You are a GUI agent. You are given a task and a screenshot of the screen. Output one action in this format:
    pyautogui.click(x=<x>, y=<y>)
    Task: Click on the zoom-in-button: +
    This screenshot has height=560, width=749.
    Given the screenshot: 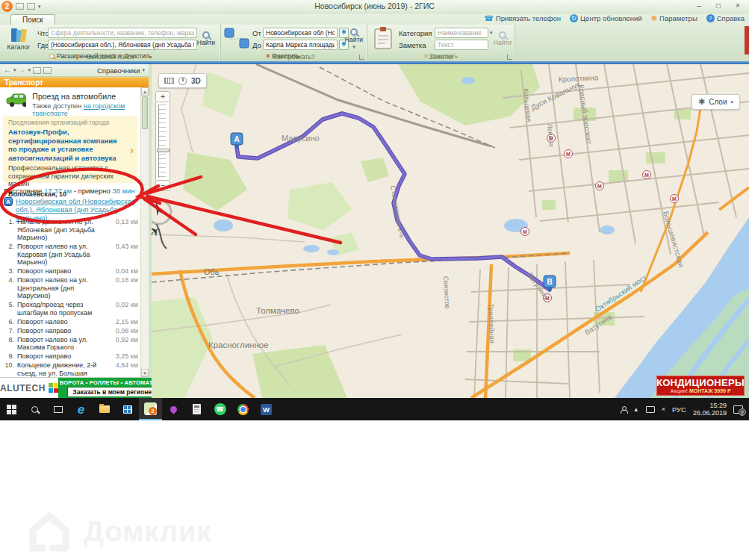 What is the action you would take?
    pyautogui.click(x=163, y=97)
    